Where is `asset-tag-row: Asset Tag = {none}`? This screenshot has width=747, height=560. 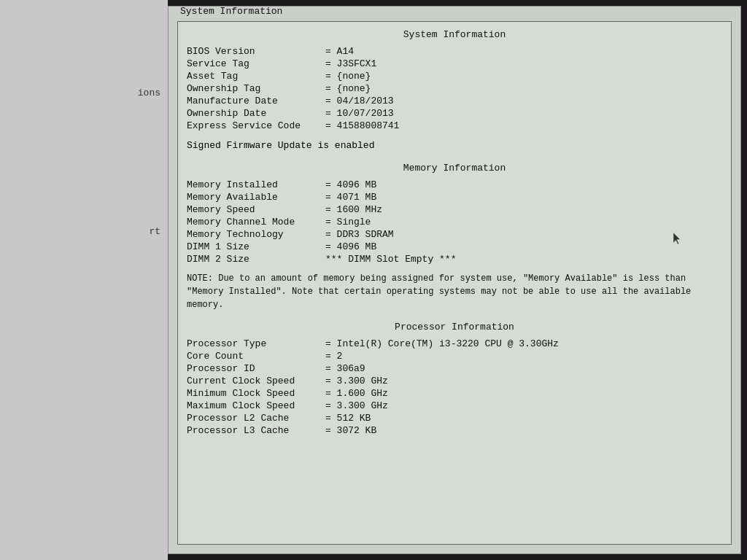 asset-tag-row: Asset Tag = {none} is located at coordinates (454, 76).